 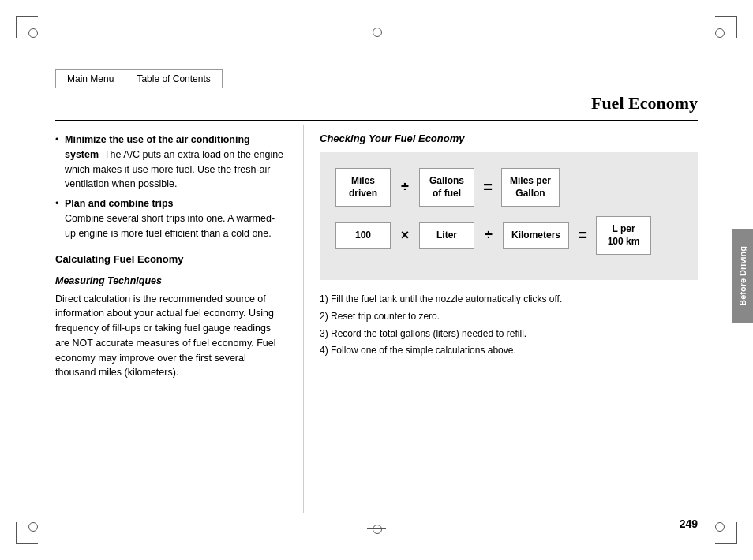 I want to click on formula-multiply-op: ×, so click(x=405, y=235).